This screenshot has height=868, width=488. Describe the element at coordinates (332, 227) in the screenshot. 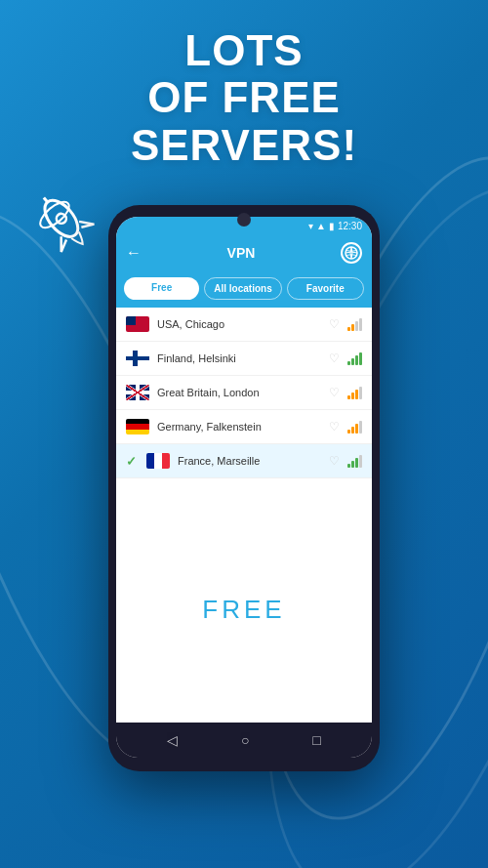

I see `battery-icon: ▮` at that location.